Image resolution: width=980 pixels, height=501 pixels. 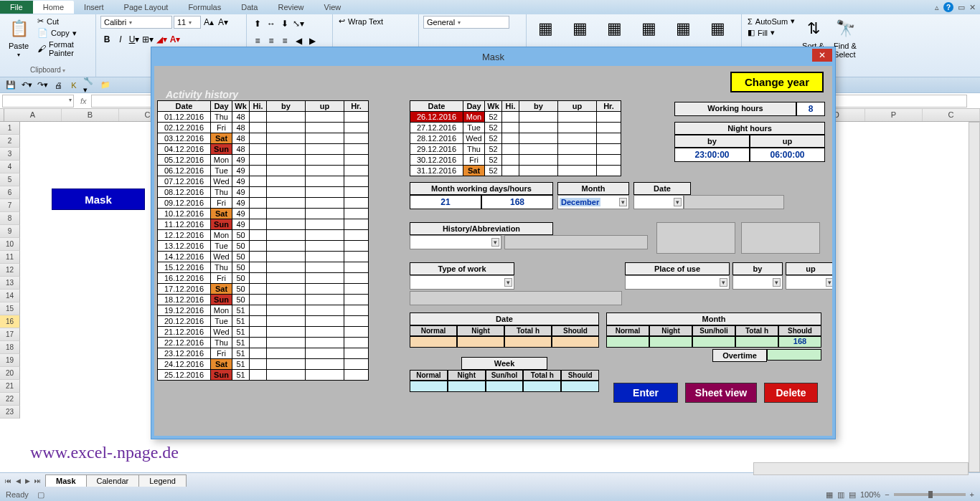 I want to click on table-row: 27.12.2016Tue52, so click(x=516, y=128).